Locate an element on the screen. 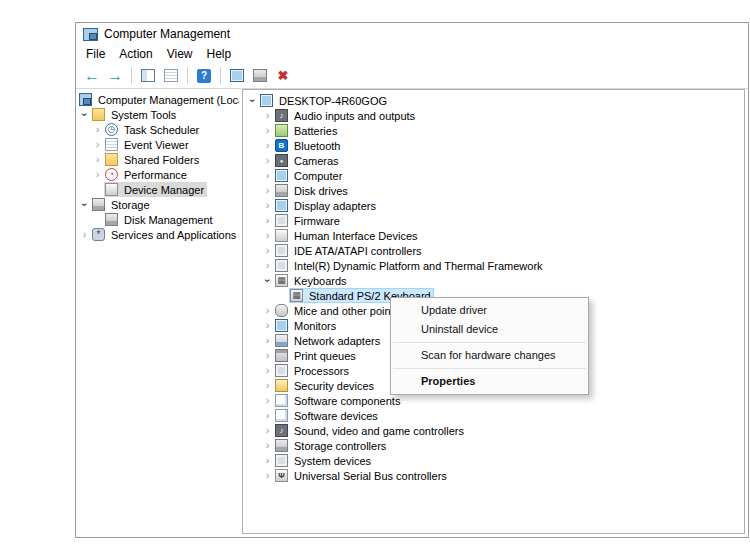 This screenshot has height=545, width=750. forward-button: → is located at coordinates (115, 76).